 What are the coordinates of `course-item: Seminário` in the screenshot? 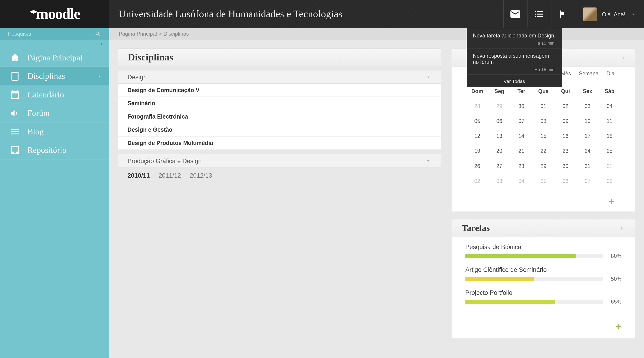 It's located at (280, 103).